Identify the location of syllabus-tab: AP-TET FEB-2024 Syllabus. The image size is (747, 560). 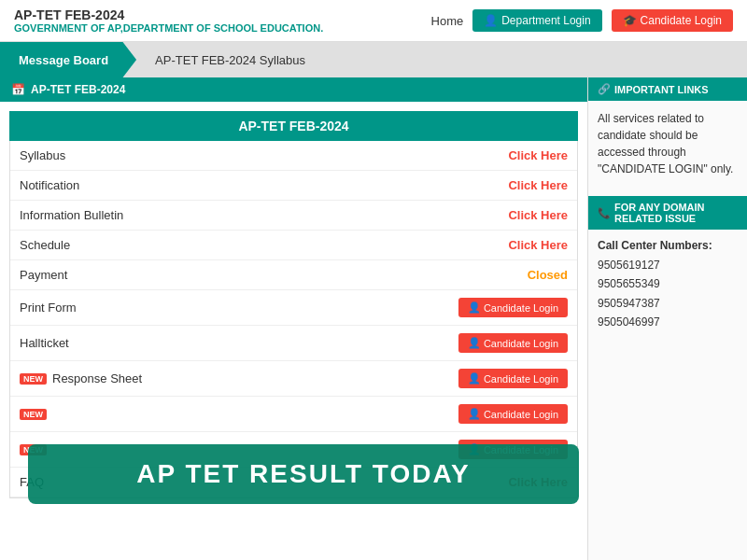
(230, 60).